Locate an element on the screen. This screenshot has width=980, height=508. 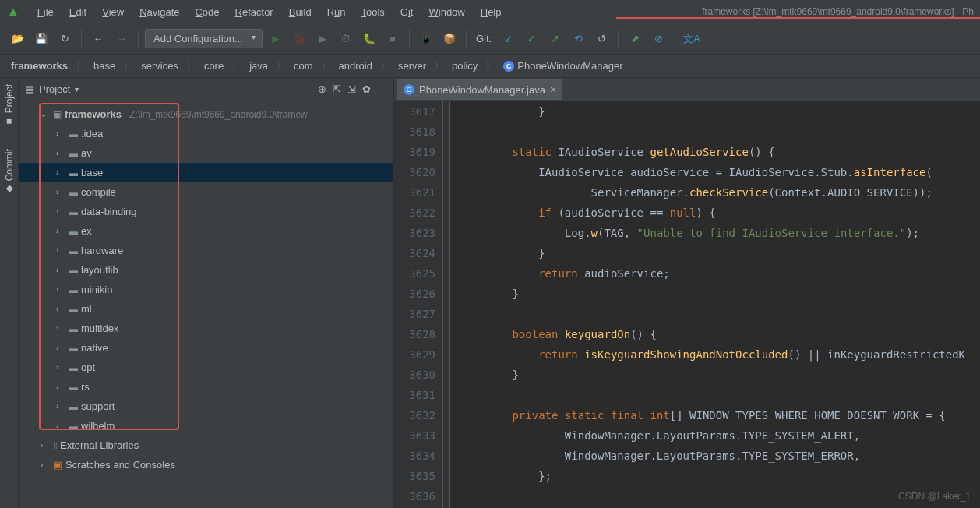
breadcrumb-item: server is located at coordinates (412, 65).